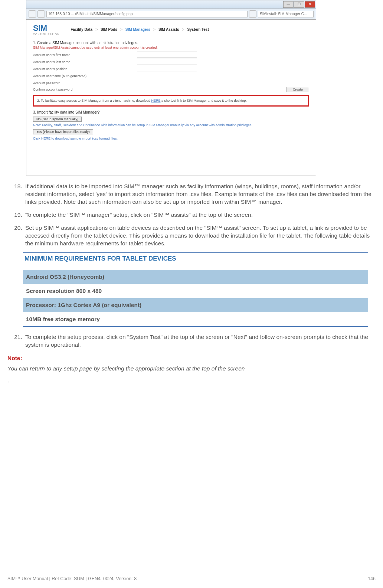  Describe the element at coordinates (82, 30) in the screenshot. I see `nav-facility-data: Facility Data` at that location.